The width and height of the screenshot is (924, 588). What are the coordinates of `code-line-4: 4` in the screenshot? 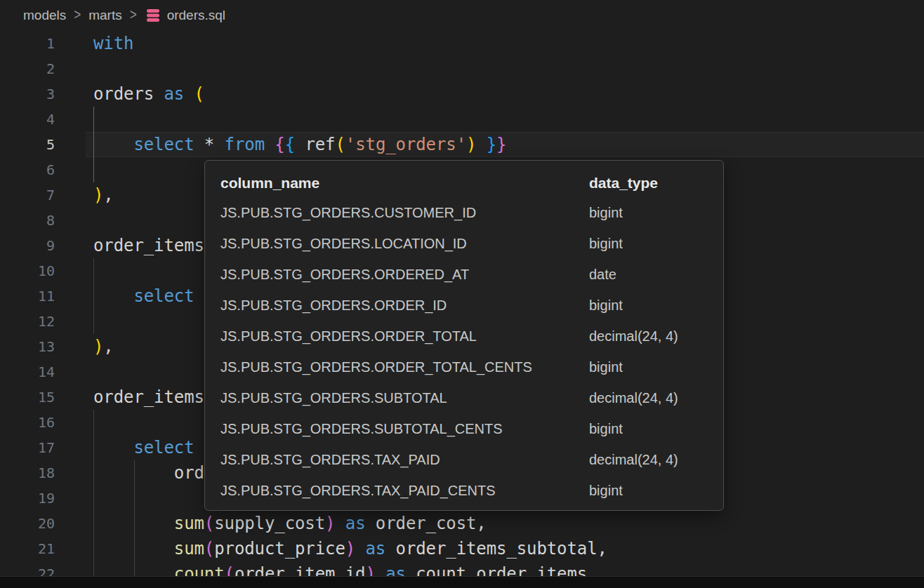 It's located at (462, 119).